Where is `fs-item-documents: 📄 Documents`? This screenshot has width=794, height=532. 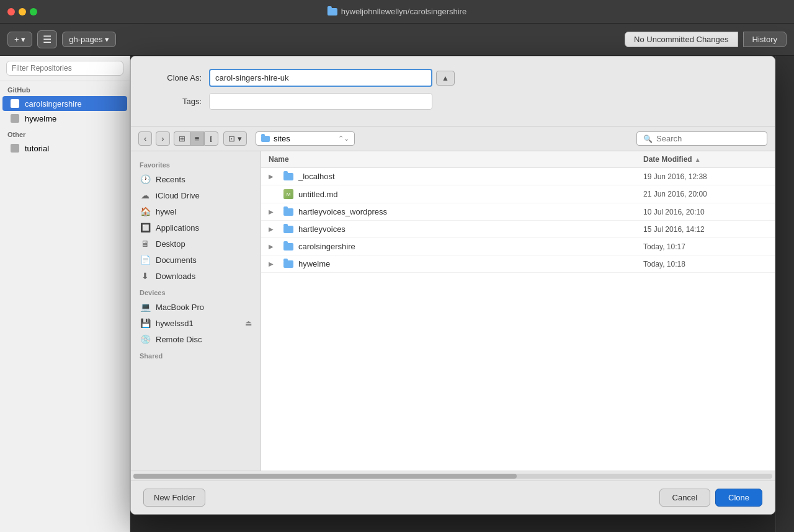
fs-item-documents: 📄 Documents is located at coordinates (196, 260).